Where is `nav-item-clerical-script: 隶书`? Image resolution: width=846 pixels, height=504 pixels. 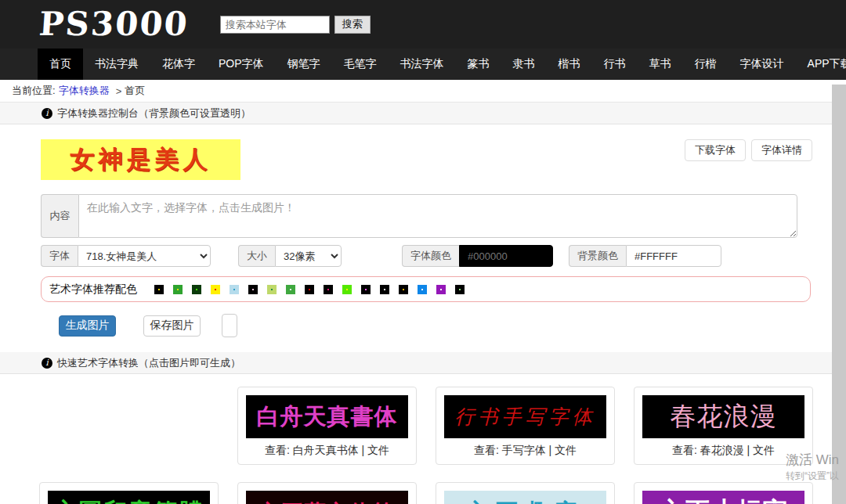
nav-item-clerical-script: 隶书 is located at coordinates (524, 64).